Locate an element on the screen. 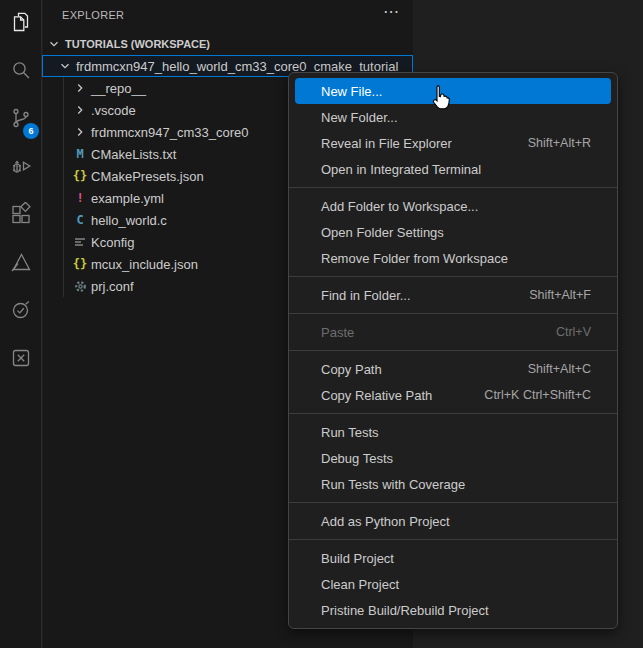  activity-run-debug is located at coordinates (21, 168).